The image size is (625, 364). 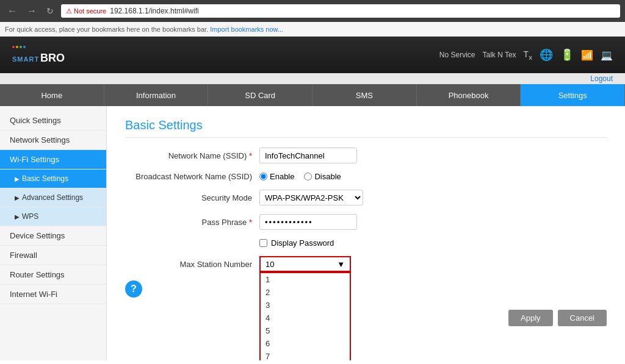 I want to click on dot2, so click(x=17, y=47).